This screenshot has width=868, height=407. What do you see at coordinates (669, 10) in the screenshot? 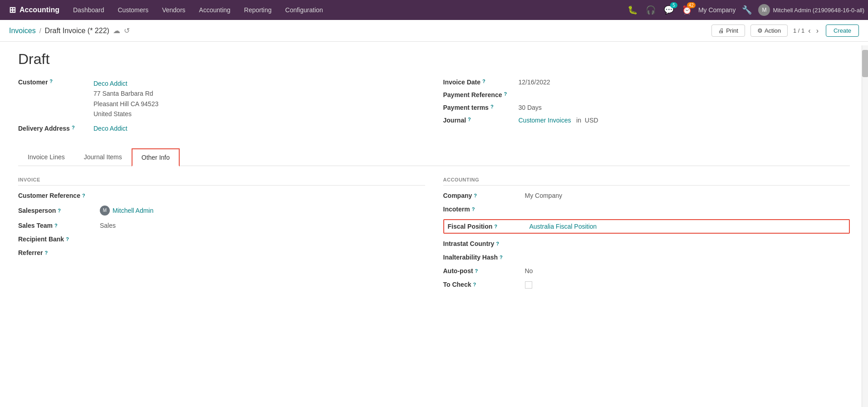
I see `chat-icon: 💬 5` at bounding box center [669, 10].